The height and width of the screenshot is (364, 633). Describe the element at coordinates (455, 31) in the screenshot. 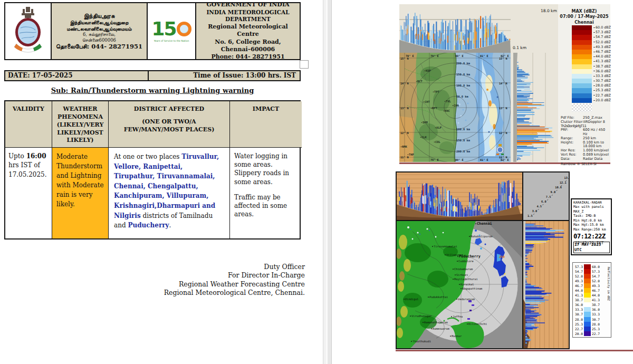

I see `chennai-radar-top-panel` at that location.